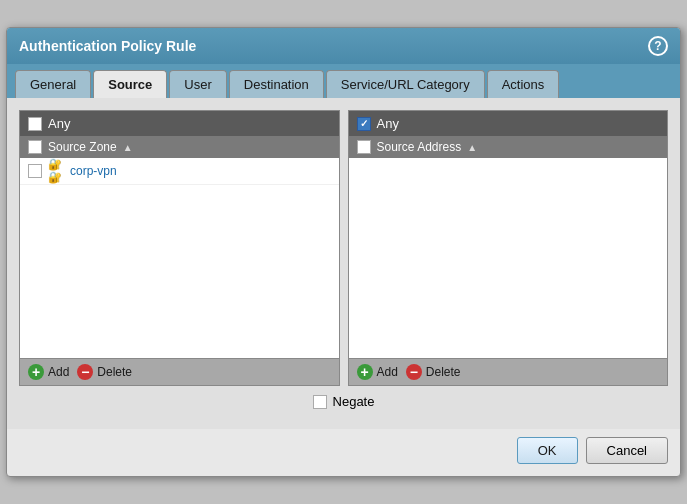 The height and width of the screenshot is (504, 687). Describe the element at coordinates (180, 372) in the screenshot. I see `left-panel-footer: + Add − Delete` at that location.